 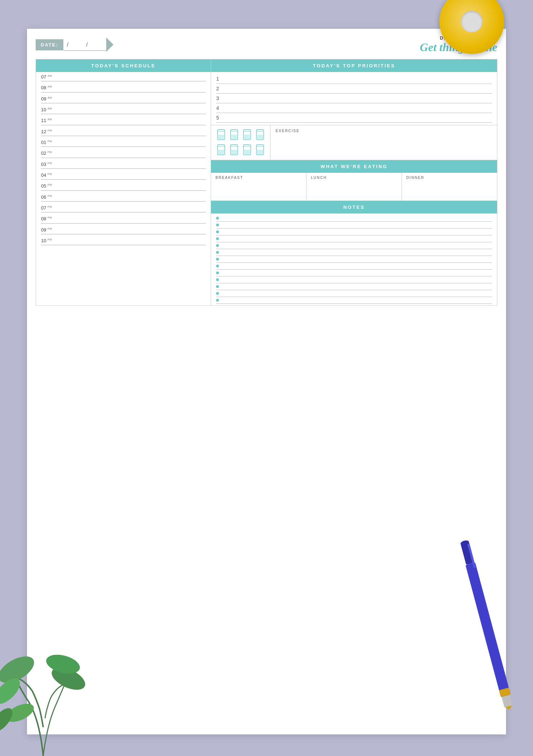 What do you see at coordinates (384, 143) in the screenshot?
I see `exercise-tracker: EXERCISE` at bounding box center [384, 143].